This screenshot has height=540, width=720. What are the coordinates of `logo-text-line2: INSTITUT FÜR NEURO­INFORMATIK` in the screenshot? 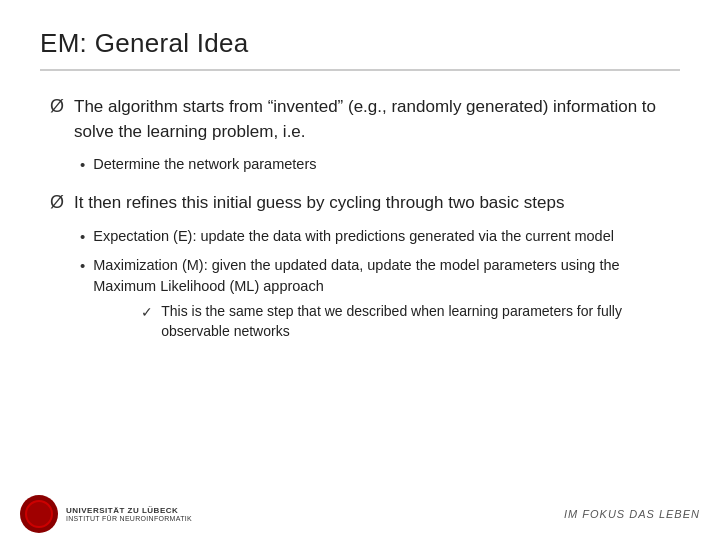 It's located at (129, 518).